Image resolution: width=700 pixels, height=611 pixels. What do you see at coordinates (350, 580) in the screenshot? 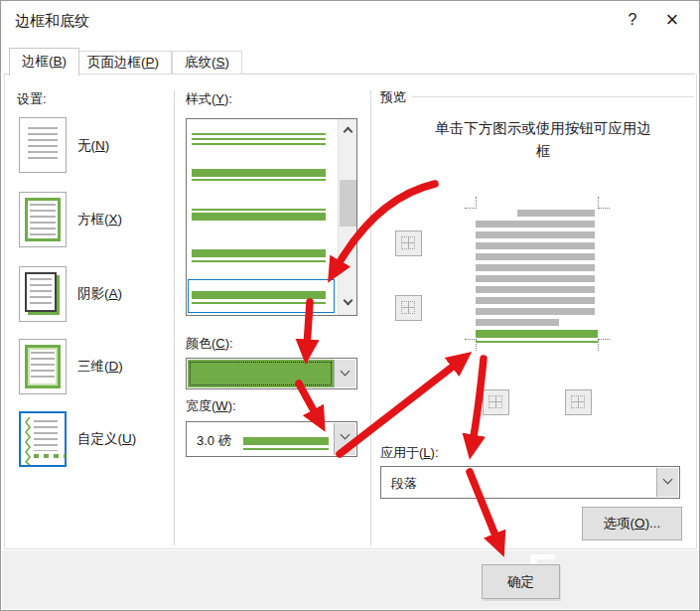
I see `dialog-footer` at bounding box center [350, 580].